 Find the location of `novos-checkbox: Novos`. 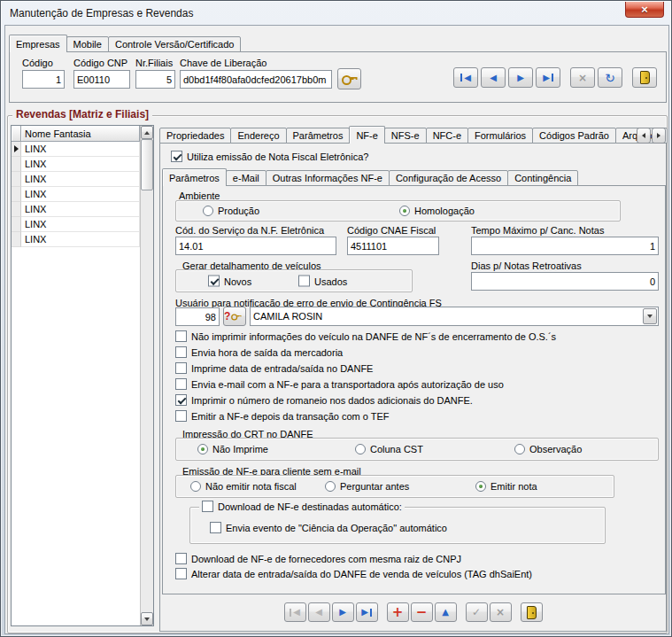

novos-checkbox: Novos is located at coordinates (230, 282).